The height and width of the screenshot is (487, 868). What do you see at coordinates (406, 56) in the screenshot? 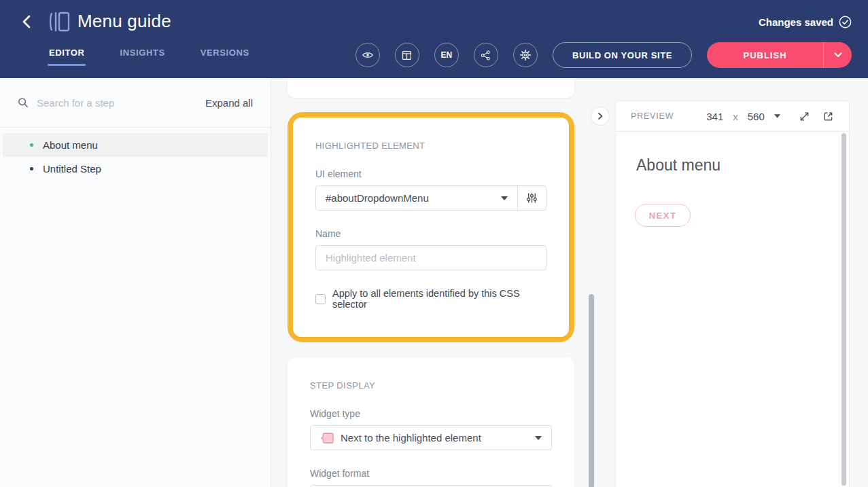
I see `layout-panel-icon` at bounding box center [406, 56].